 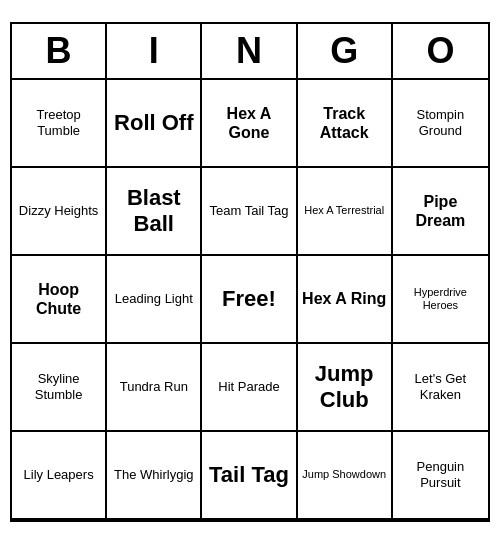 What do you see at coordinates (154, 475) in the screenshot?
I see `cell-text: The Whirlygig` at bounding box center [154, 475].